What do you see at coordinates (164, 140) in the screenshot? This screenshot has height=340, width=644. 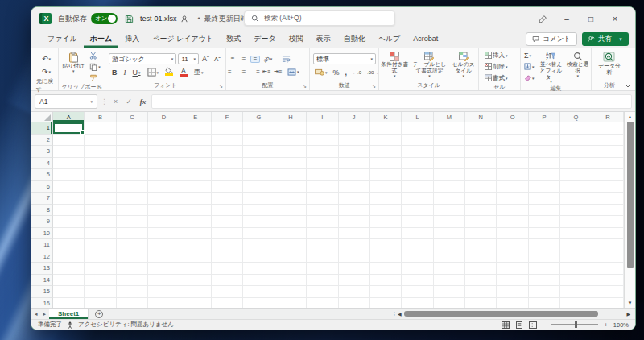 I see `cell-D2` at bounding box center [164, 140].